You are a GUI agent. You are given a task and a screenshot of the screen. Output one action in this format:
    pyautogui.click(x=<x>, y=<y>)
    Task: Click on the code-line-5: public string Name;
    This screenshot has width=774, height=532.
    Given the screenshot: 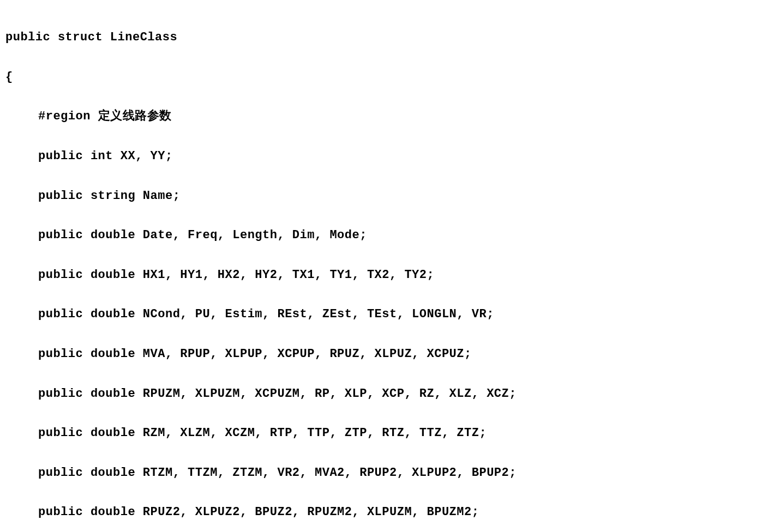 What is the action you would take?
    pyautogui.click(x=387, y=196)
    